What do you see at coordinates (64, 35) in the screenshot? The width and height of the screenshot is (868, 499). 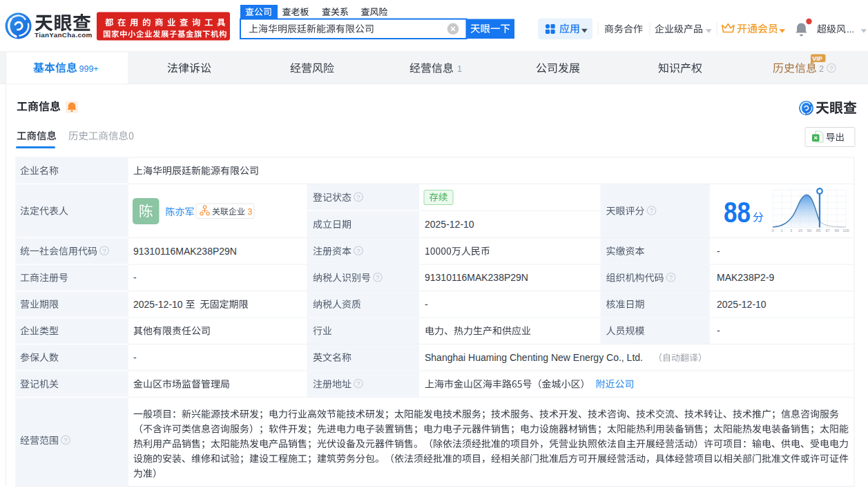 I see `svg-text: TianYanCha.com` at bounding box center [64, 35].